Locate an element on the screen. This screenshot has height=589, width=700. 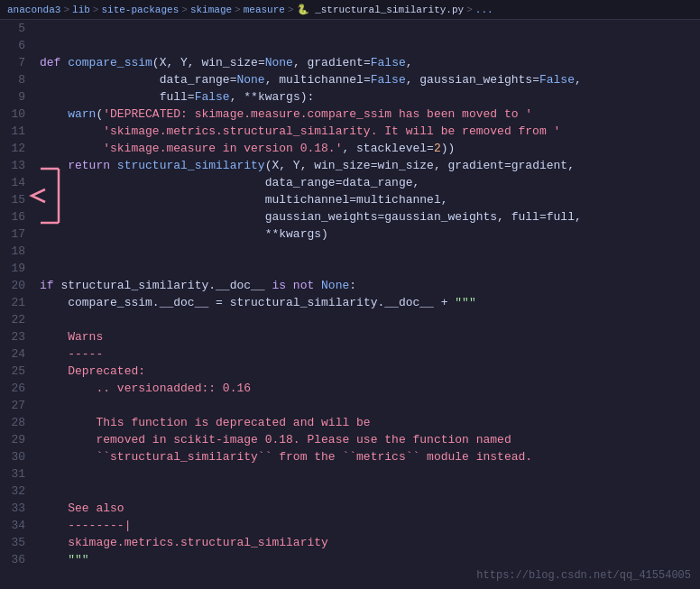
code-line: 31 is located at coordinates (350, 474).